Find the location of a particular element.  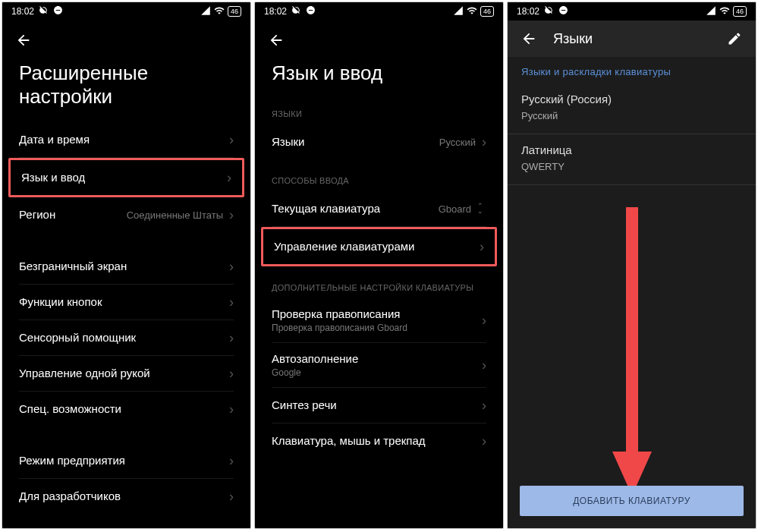

row-label: Язык и ввод is located at coordinates (53, 178).